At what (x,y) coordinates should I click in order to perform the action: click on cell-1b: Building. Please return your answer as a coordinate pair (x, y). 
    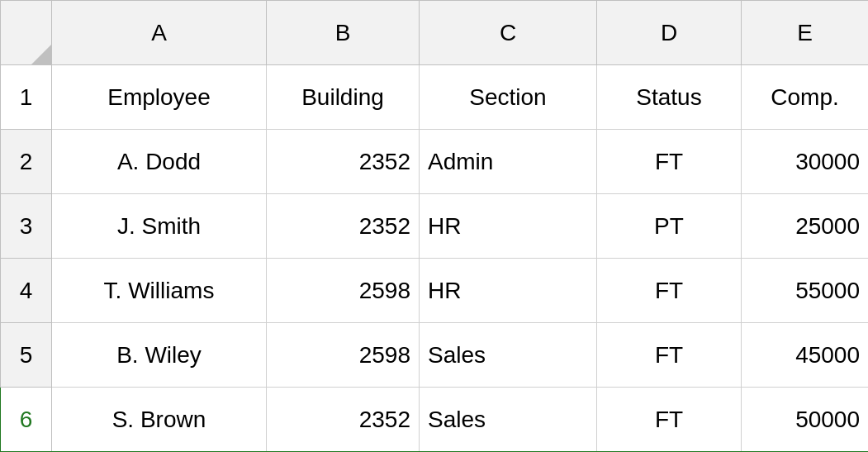
    Looking at the image, I should click on (344, 98).